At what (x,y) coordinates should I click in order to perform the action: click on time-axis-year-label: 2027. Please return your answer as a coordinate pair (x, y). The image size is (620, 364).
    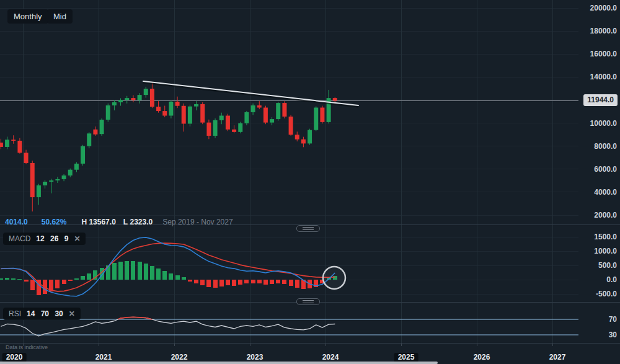
    Looking at the image, I should click on (558, 357).